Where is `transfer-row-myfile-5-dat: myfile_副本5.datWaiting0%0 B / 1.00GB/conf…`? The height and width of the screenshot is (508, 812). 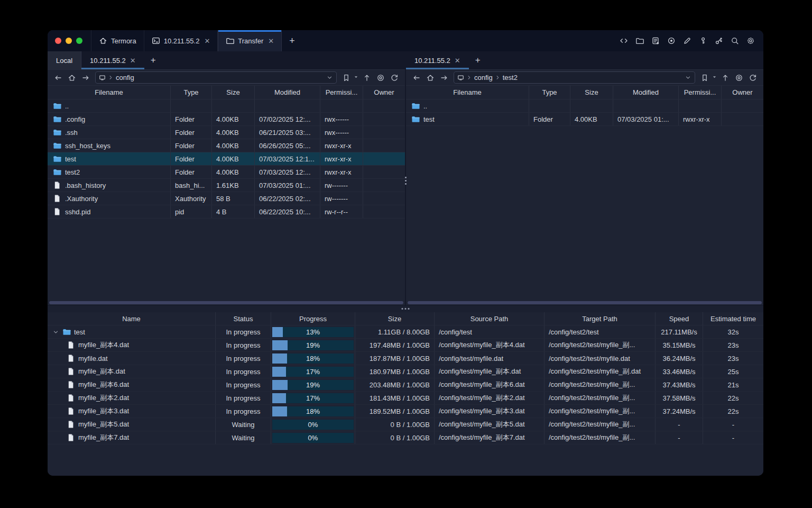 transfer-row-myfile-5-dat: myfile_副本5.datWaiting0%0 B / 1.00GB/conf… is located at coordinates (405, 424).